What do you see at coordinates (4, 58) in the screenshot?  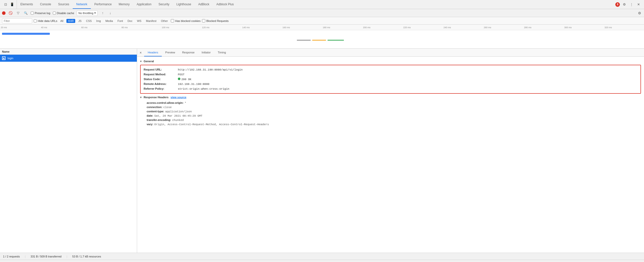 I see `request-icon: ▣` at bounding box center [4, 58].